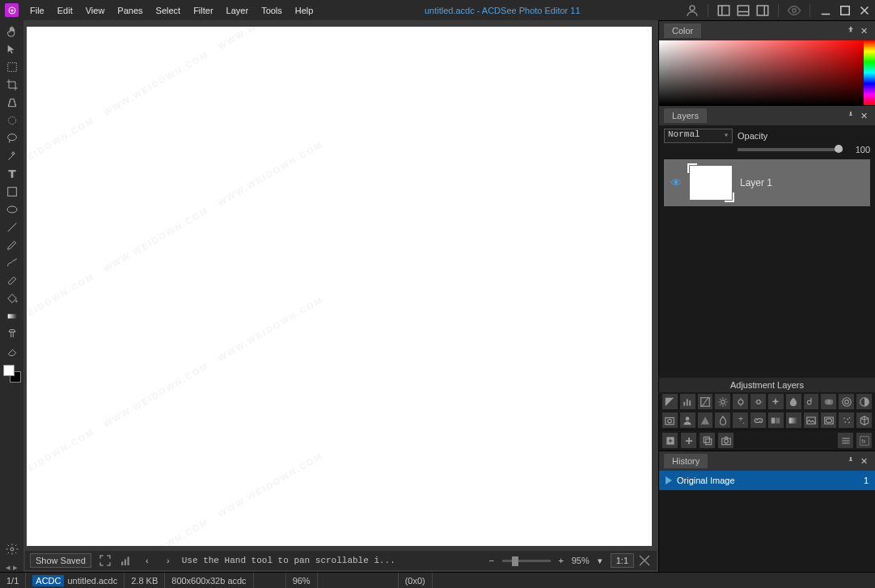 The image size is (875, 588). What do you see at coordinates (790, 150) in the screenshot?
I see `opacity-slider` at bounding box center [790, 150].